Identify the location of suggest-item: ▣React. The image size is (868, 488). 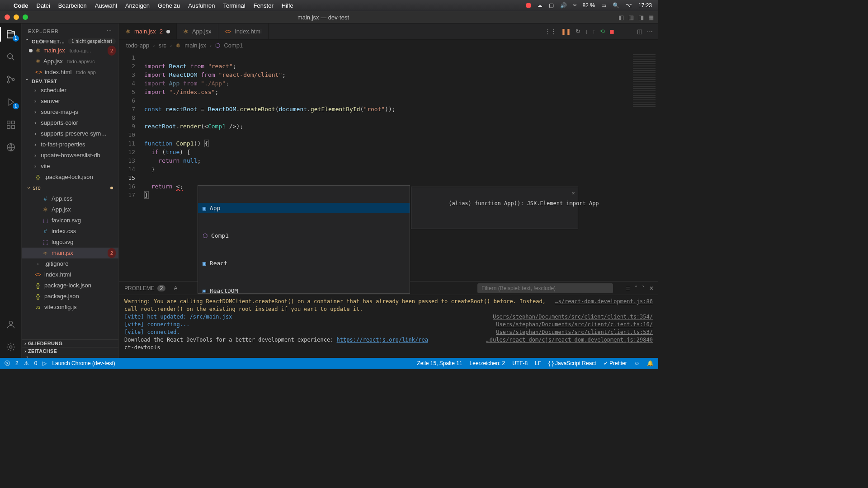
(304, 263).